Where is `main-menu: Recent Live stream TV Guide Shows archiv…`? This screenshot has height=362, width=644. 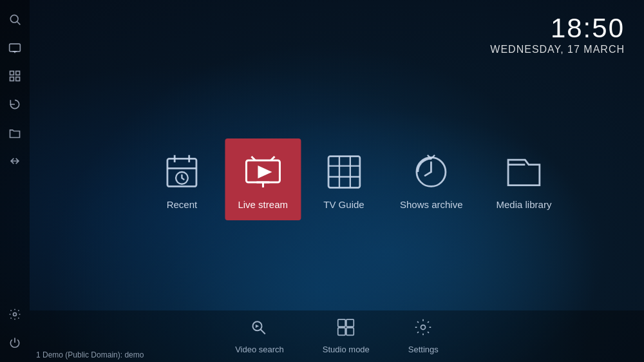
main-menu: Recent Live stream TV Guide Shows archiv… is located at coordinates (355, 179).